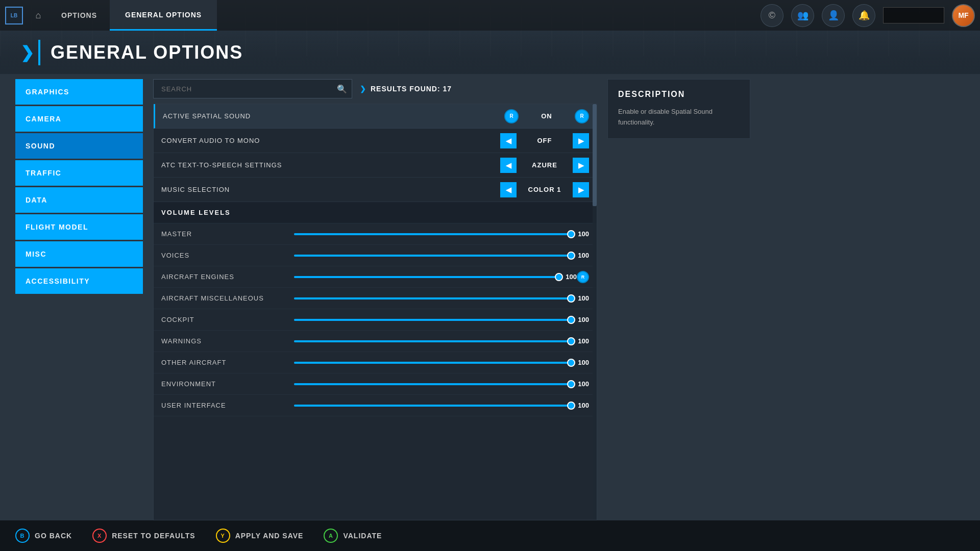 The width and height of the screenshot is (980, 551). What do you see at coordinates (595, 312) in the screenshot?
I see `scrollbar-track` at bounding box center [595, 312].